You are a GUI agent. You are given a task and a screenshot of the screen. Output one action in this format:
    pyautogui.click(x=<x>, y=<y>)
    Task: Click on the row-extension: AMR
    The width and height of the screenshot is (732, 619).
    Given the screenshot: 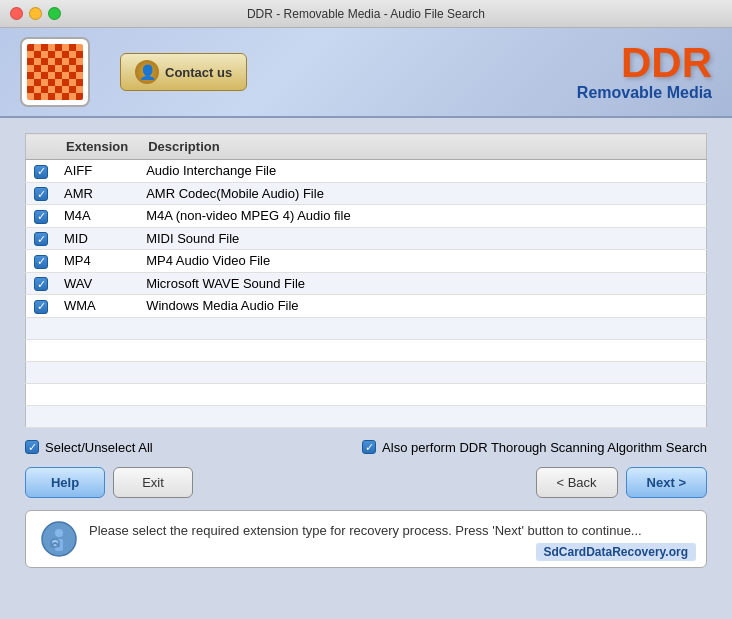 What is the action you would take?
    pyautogui.click(x=97, y=194)
    